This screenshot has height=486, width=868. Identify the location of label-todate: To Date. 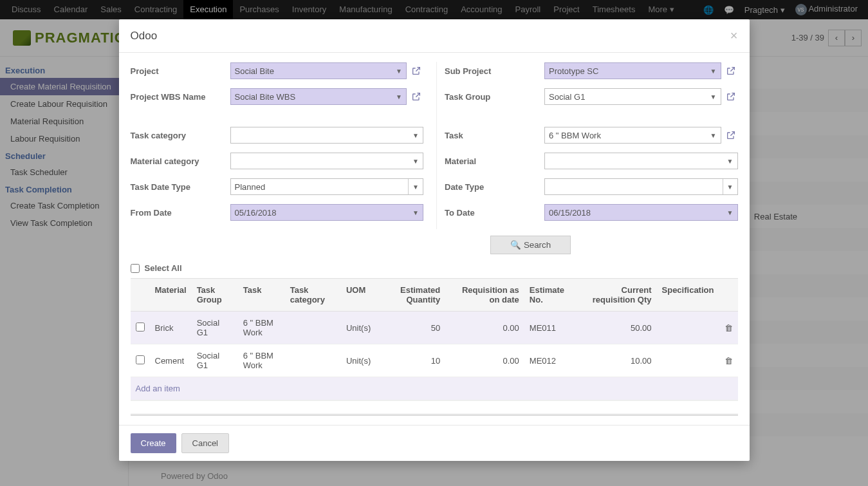
(494, 212).